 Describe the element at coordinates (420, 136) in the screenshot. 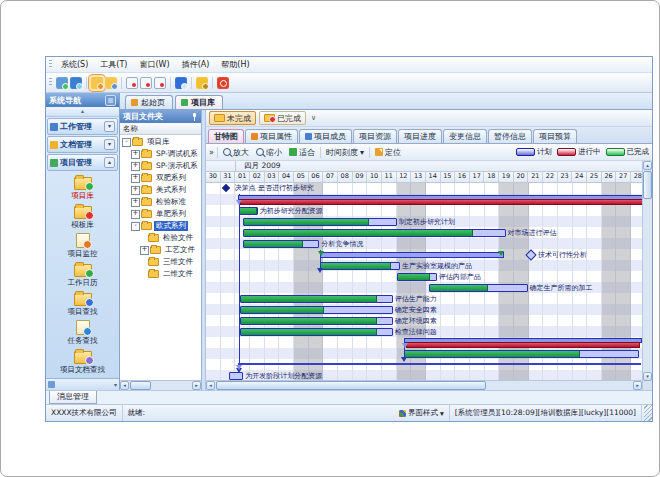

I see `tab-project-progress: 项目进度` at that location.